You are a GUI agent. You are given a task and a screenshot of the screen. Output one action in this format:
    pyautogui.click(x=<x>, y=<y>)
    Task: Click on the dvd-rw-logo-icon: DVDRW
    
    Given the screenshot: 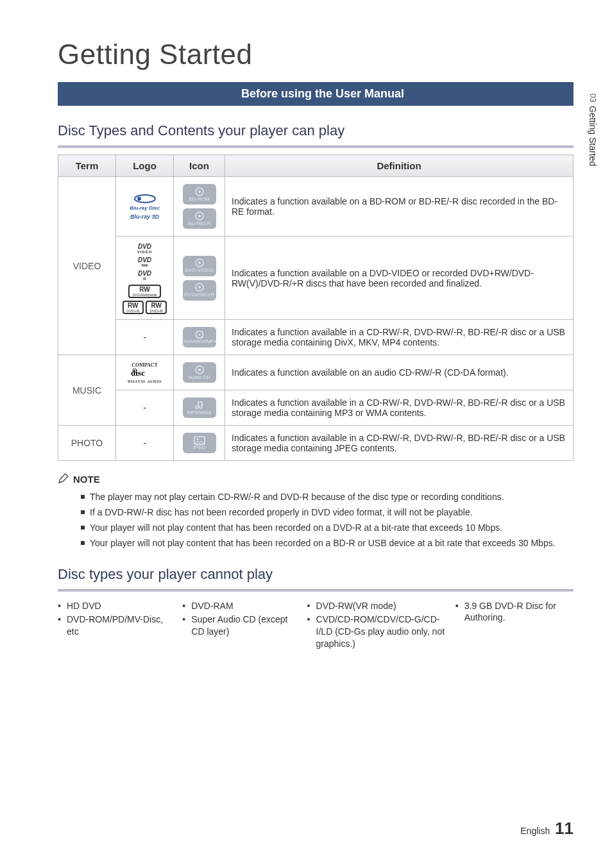 What is the action you would take?
    pyautogui.click(x=145, y=262)
    